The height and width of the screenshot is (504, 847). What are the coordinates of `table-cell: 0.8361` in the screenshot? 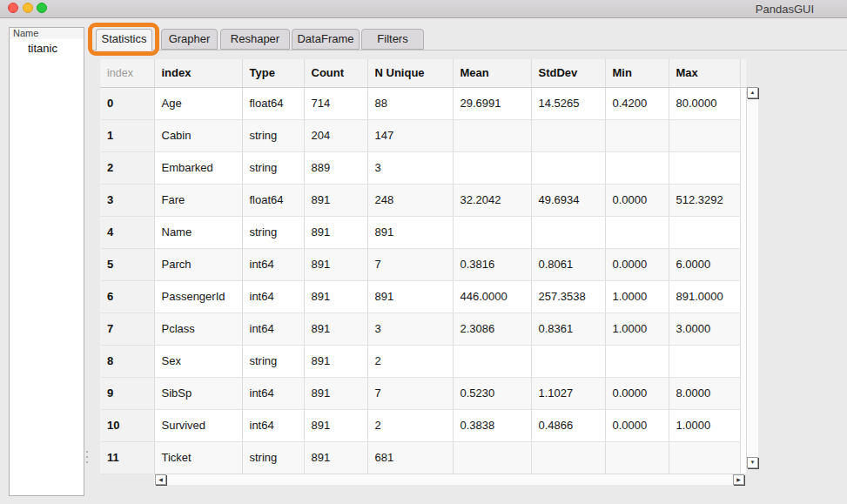 It's located at (568, 329).